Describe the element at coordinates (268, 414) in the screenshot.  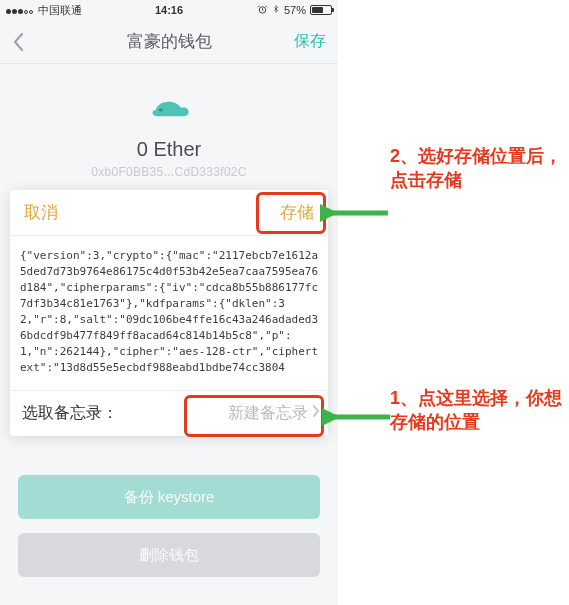
I see `memo-row-value: 新建备忘录` at that location.